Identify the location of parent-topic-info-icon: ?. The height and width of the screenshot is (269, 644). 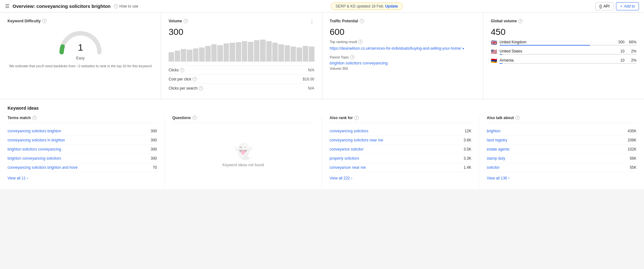
(352, 57).